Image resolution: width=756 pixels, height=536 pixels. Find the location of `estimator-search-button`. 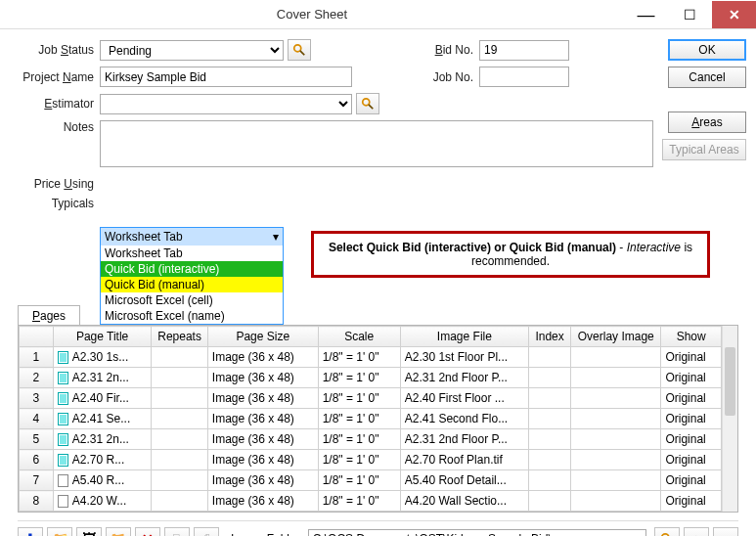

estimator-search-button is located at coordinates (368, 104).